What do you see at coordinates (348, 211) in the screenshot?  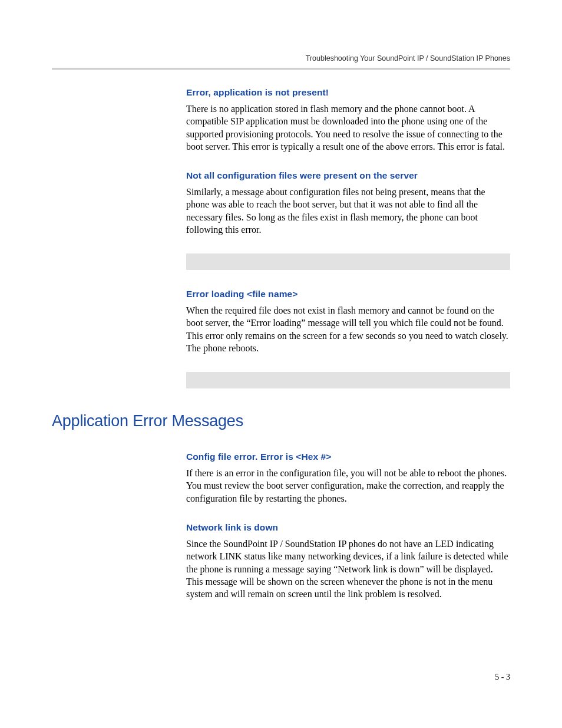 I see `body-config-files-missing: Similarly, a message about configuration…` at bounding box center [348, 211].